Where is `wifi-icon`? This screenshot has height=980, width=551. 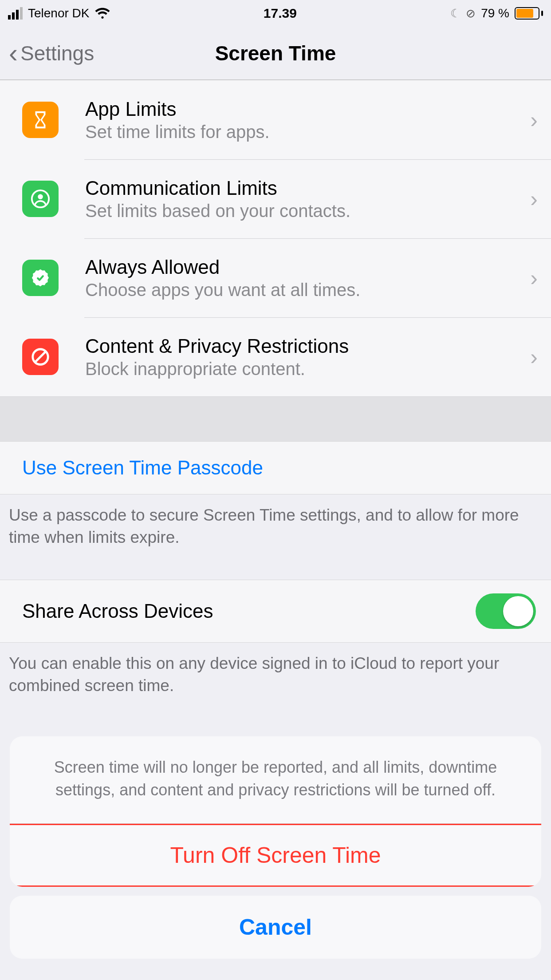 wifi-icon is located at coordinates (102, 13).